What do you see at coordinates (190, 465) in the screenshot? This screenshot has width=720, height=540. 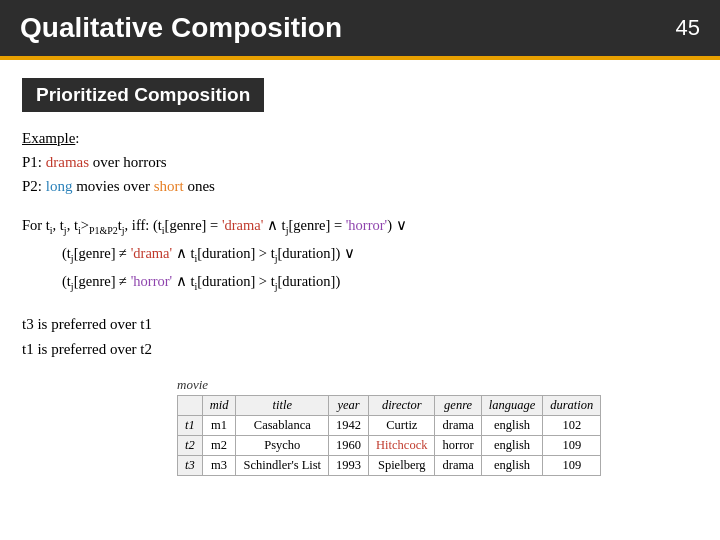 I see `table-cell: t3` at bounding box center [190, 465].